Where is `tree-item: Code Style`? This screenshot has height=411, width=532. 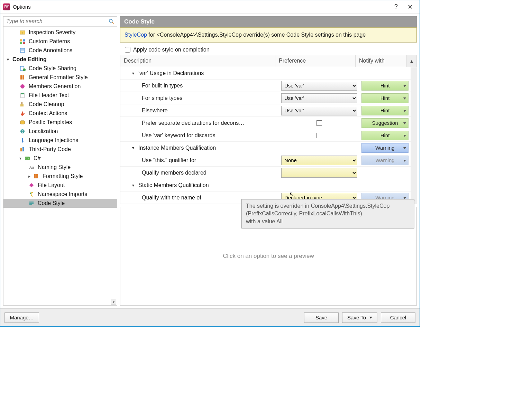
tree-item: Code Style is located at coordinates (60, 203).